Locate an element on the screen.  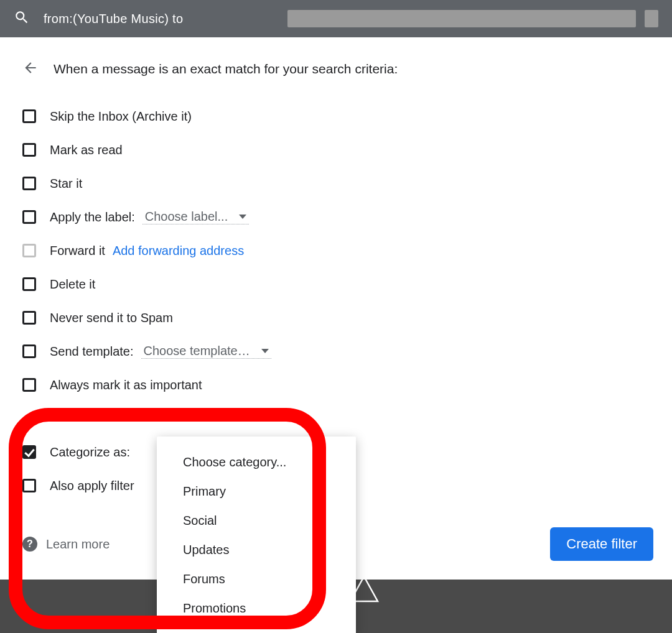
panel-heading: When a message is an exact match for you… is located at coordinates (225, 69).